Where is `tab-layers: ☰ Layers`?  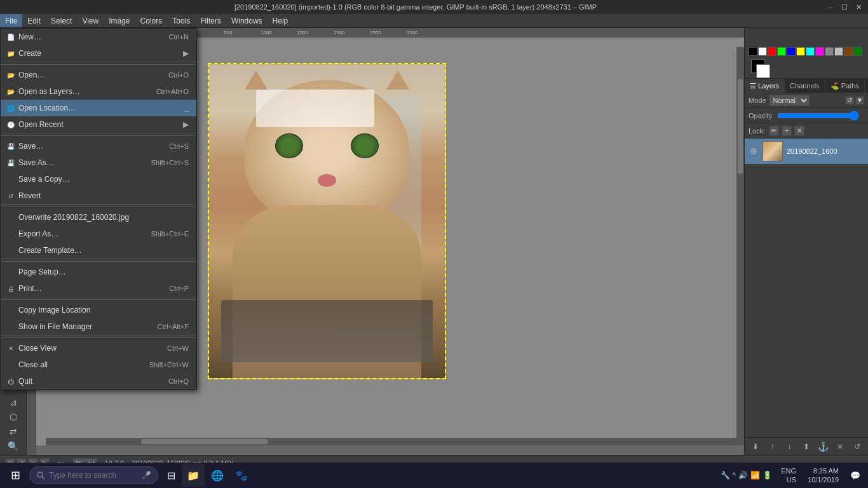
tab-layers: ☰ Layers is located at coordinates (765, 86).